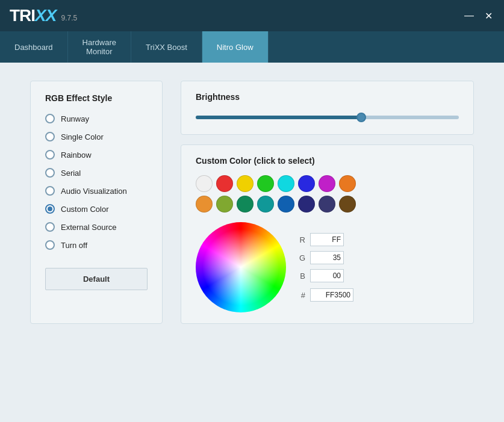 The width and height of the screenshot is (504, 422). I want to click on radio-circle-turnoff, so click(50, 245).